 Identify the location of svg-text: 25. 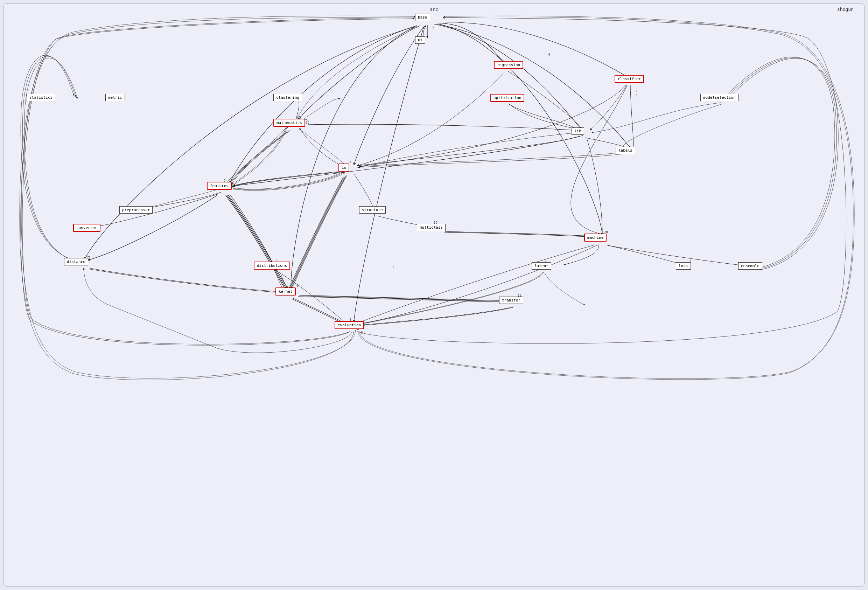
(307, 123).